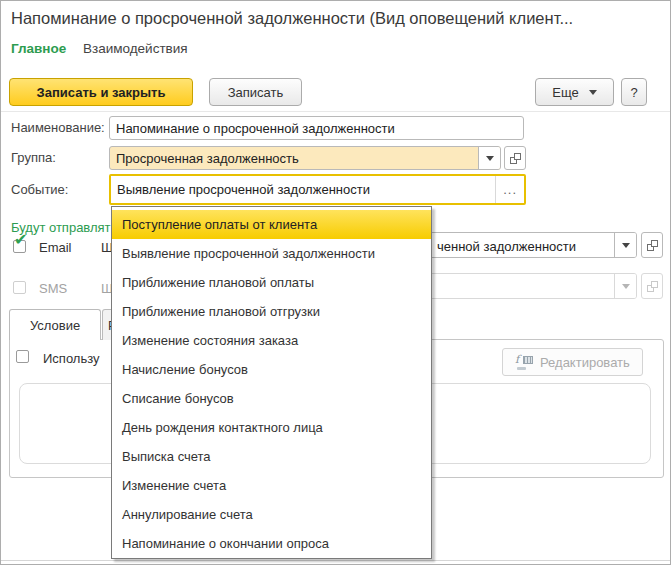 This screenshot has width=671, height=565. I want to click on use-condition-label: Использу, so click(72, 358).